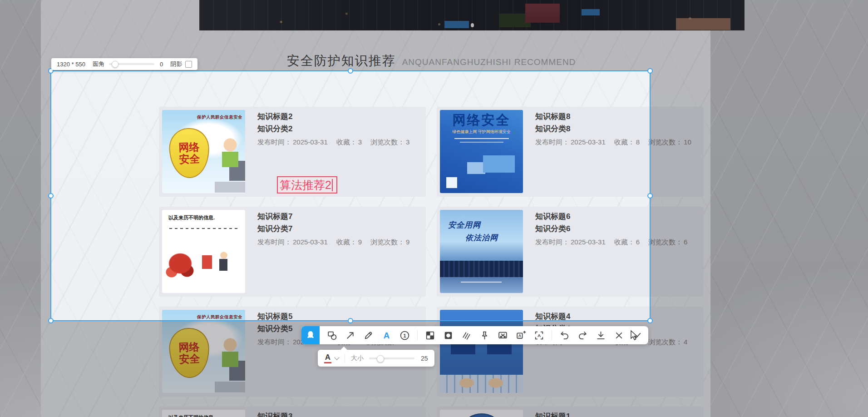  I want to click on selection-handle-left-middle, so click(51, 196).